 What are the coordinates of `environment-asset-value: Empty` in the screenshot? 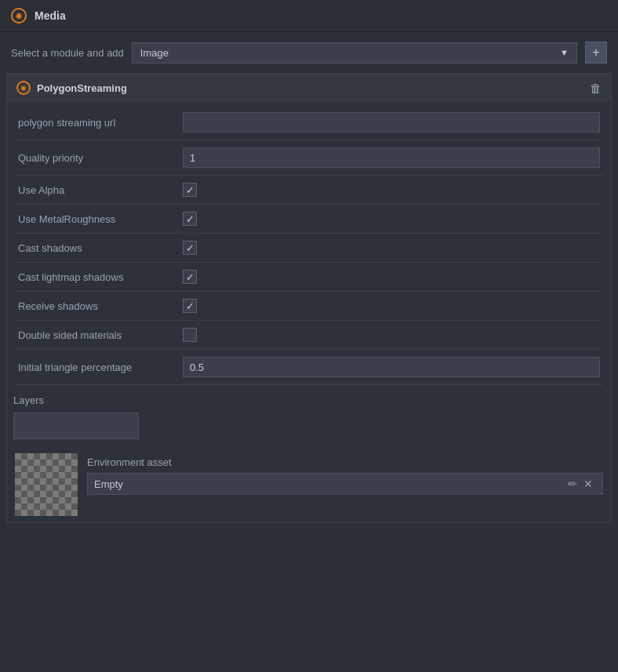 It's located at (329, 485).